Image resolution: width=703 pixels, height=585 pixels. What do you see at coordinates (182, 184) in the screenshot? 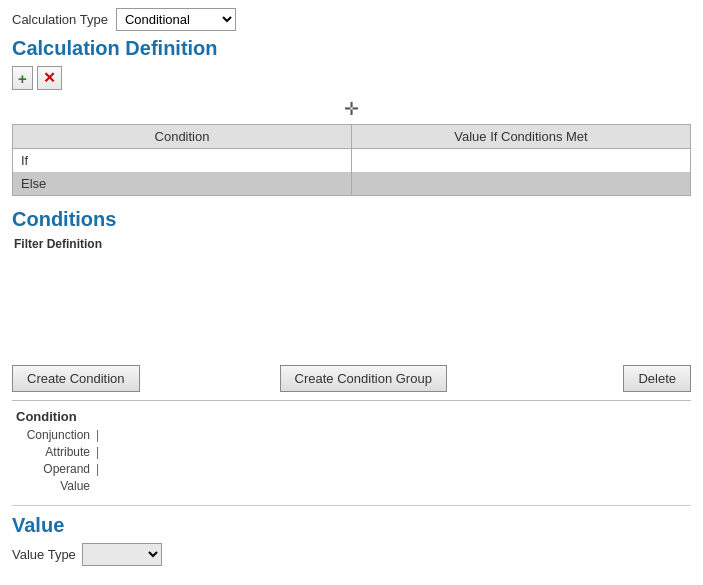
I see `else-row-condition: Else` at bounding box center [182, 184].